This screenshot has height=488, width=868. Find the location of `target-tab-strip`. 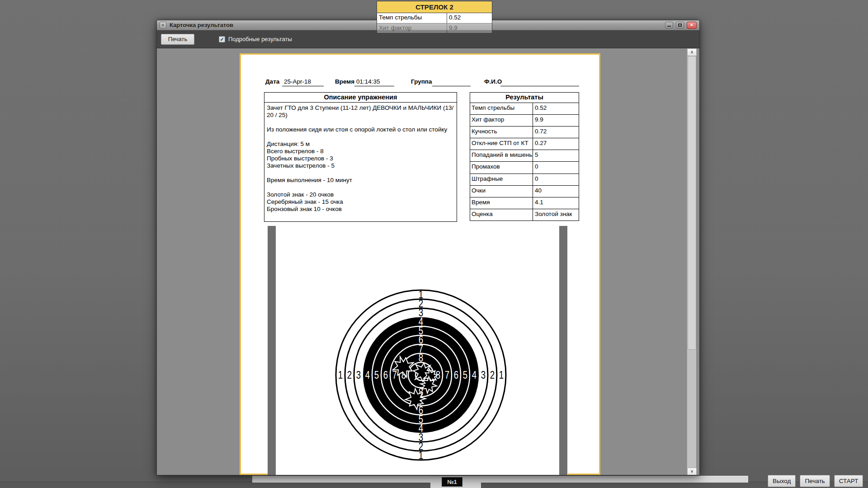

target-tab-strip is located at coordinates (500, 479).